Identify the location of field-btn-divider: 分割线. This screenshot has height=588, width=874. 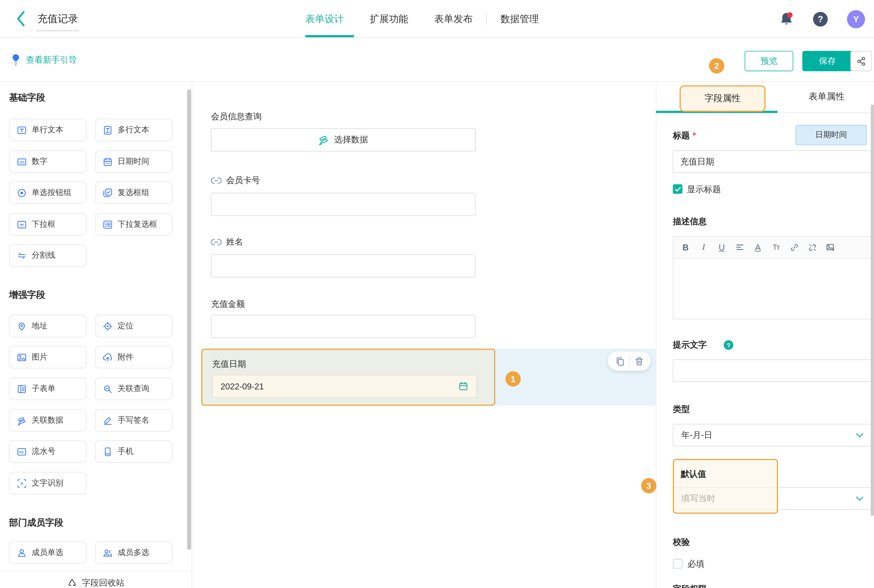
(48, 255).